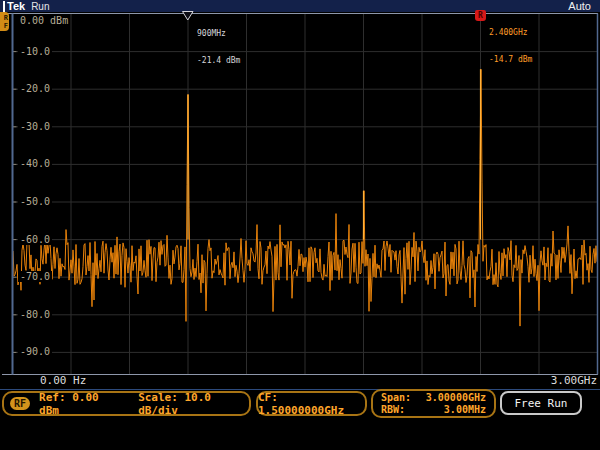 The height and width of the screenshot is (450, 600). What do you see at coordinates (6, 26) in the screenshot?
I see `rf-trace-handle-bottom: F` at bounding box center [6, 26].